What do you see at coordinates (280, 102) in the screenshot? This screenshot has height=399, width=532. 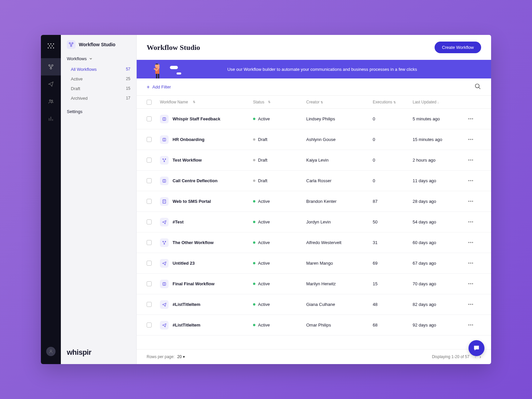 I see `column-header-status: Status⇅` at bounding box center [280, 102].